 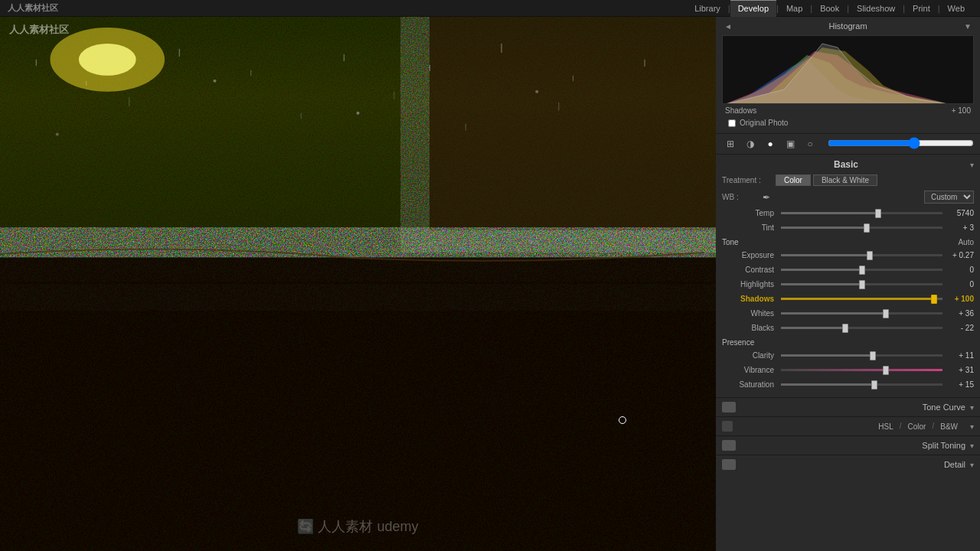 What do you see at coordinates (972, 165) in the screenshot?
I see `basic-panel-arrow: ▾` at bounding box center [972, 165].